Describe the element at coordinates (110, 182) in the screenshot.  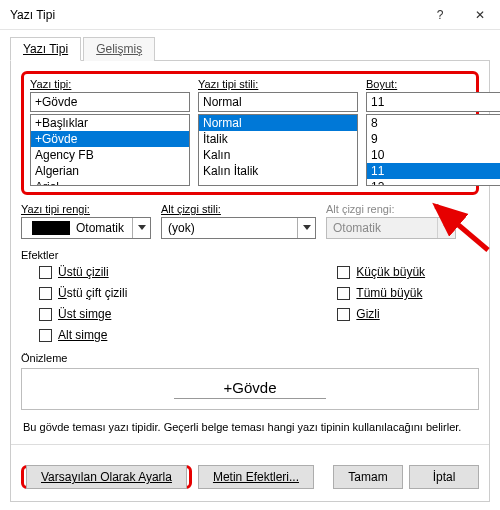
I see `list-item: Arial` at that location.